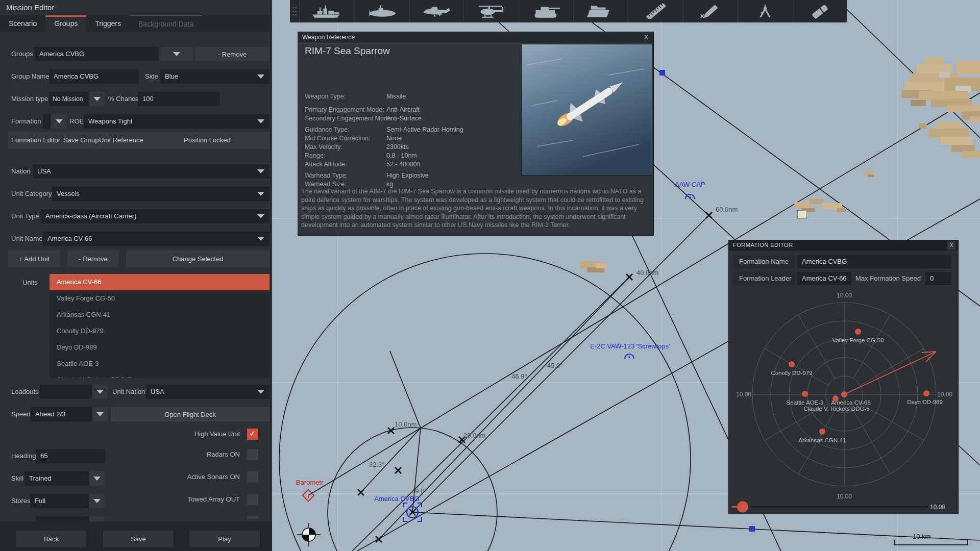 This screenshot has height=551, width=980. What do you see at coordinates (81, 140) in the screenshot?
I see `save-group-button: Save Group` at bounding box center [81, 140].